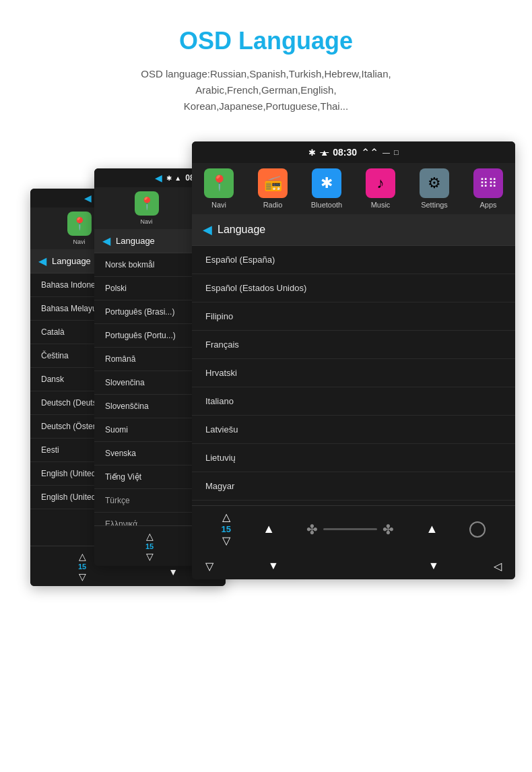 This screenshot has height=772, width=532. I want to click on circle-button, so click(477, 529).